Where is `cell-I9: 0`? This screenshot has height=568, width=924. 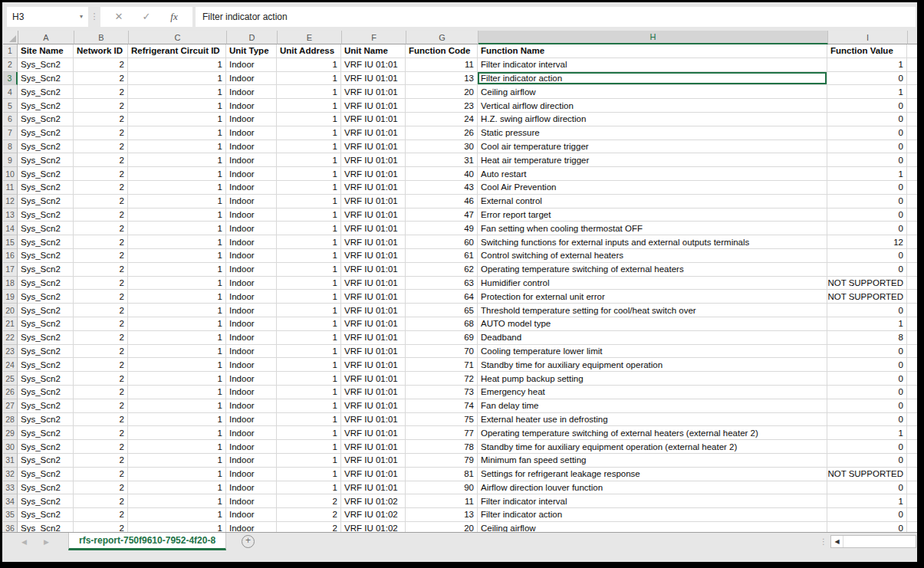 cell-I9: 0 is located at coordinates (867, 160).